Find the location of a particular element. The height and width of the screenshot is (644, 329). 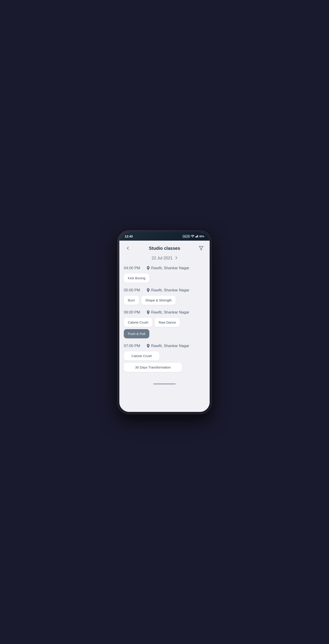

time-location-0600: 06:00 PM Rawfit, Shankar Nagar is located at coordinates (164, 312).